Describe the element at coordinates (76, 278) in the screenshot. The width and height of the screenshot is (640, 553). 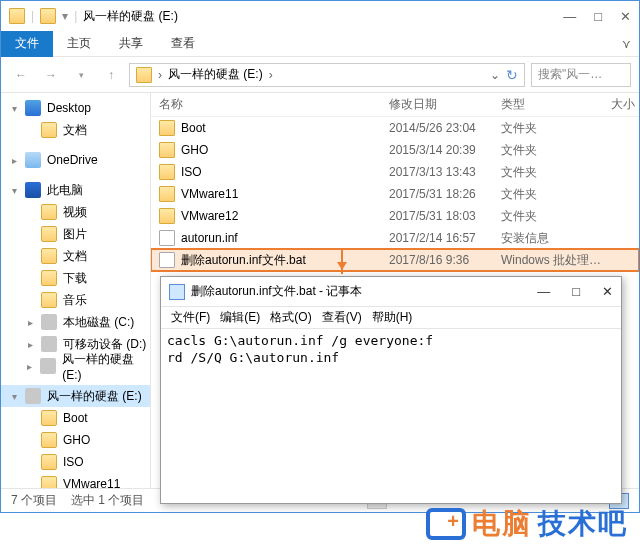
I see `nav-item: 下载` at that location.